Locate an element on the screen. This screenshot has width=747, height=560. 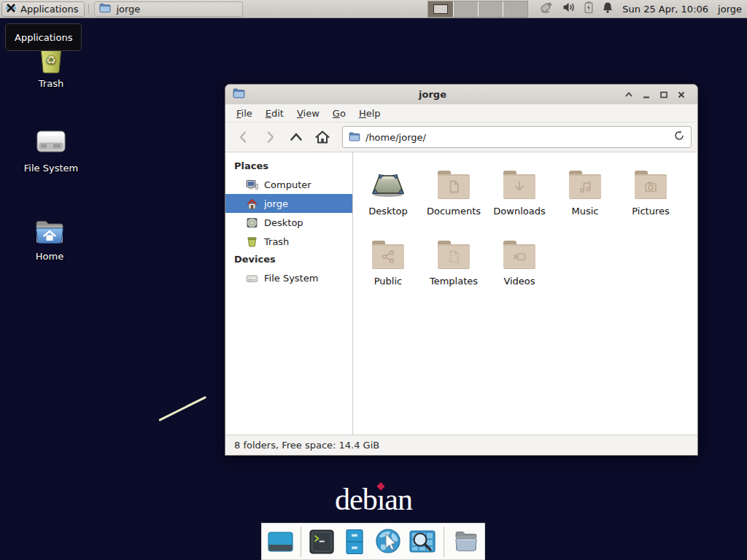
web-browser-globe-icon is located at coordinates (388, 542).